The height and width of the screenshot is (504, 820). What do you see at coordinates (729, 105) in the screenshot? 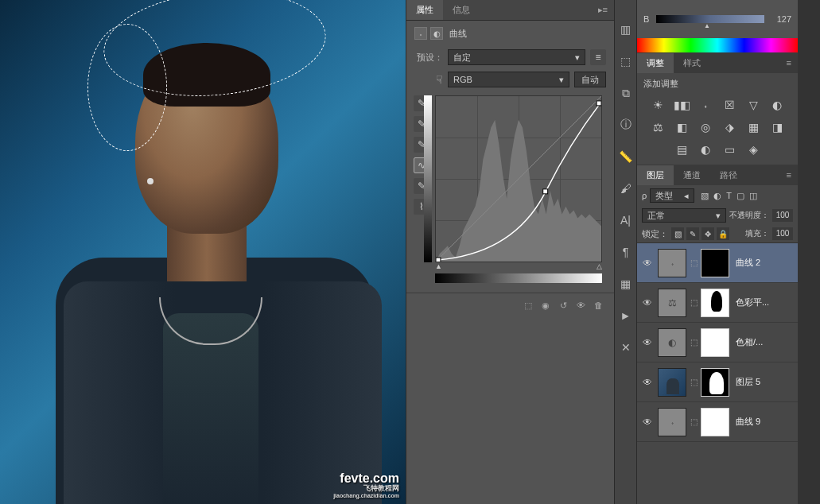
I see `exposure-icon: ☒` at bounding box center [729, 105].